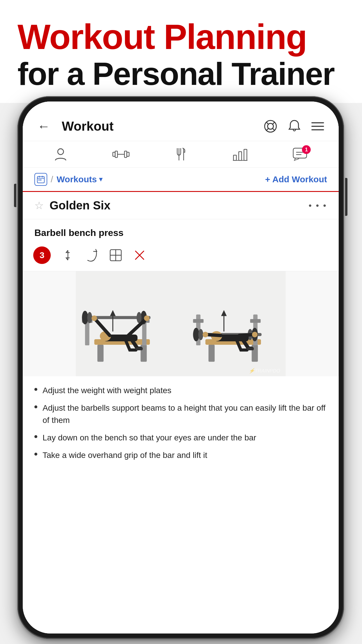 Image resolution: width=362 pixels, height=644 pixels. Describe the element at coordinates (346, 197) in the screenshot. I see `power-button` at that location.